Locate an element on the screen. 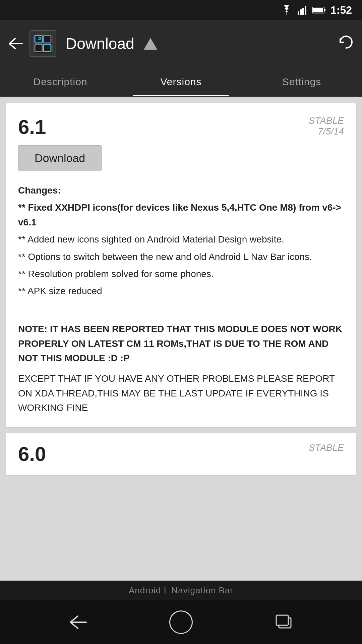  tab-settings: Settings is located at coordinates (302, 82).